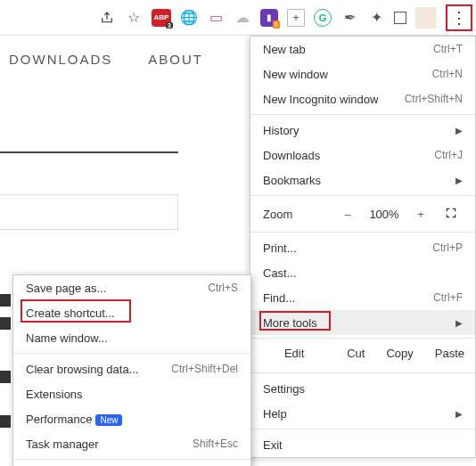  Describe the element at coordinates (449, 356) in the screenshot. I see `menu-paste: Paste` at that location.